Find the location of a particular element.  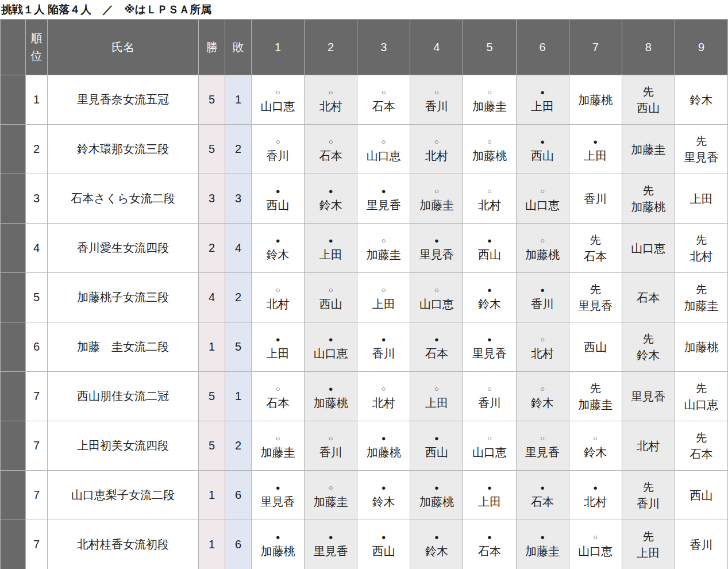

result-cell: ○加藤圭 is located at coordinates (278, 446).